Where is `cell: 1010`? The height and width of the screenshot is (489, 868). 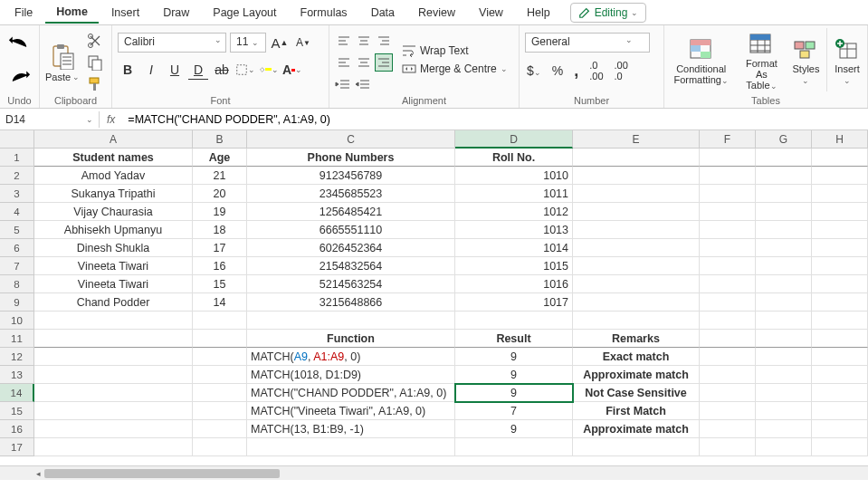
cell: 1010 is located at coordinates (514, 176).